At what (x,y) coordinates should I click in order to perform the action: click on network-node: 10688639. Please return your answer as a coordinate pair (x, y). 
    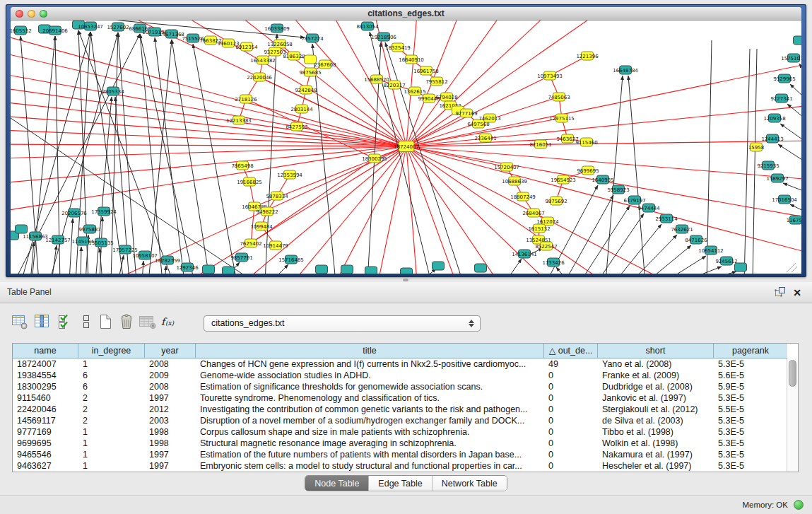
    Looking at the image, I should click on (514, 181).